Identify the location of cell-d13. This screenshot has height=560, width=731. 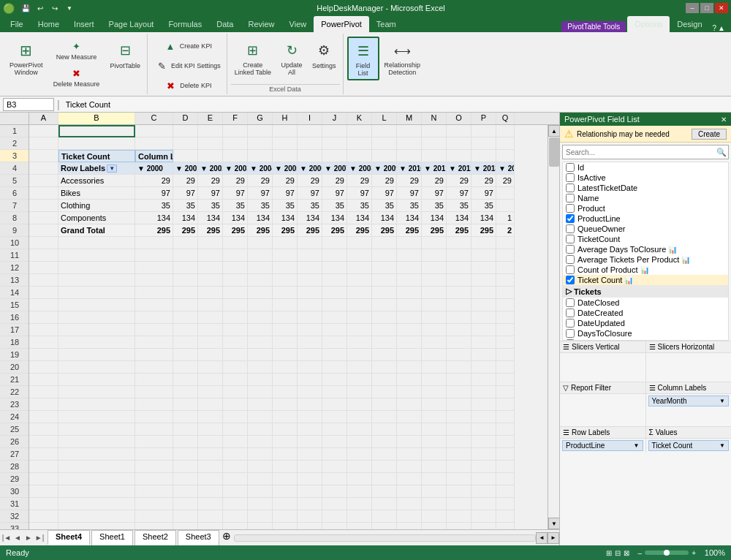
(186, 281).